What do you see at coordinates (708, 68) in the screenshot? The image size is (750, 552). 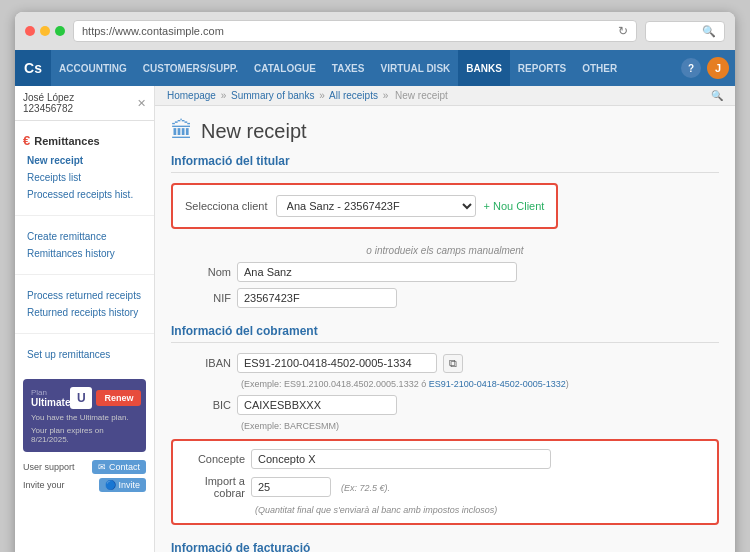 I see `nav-right: ? J` at bounding box center [708, 68].